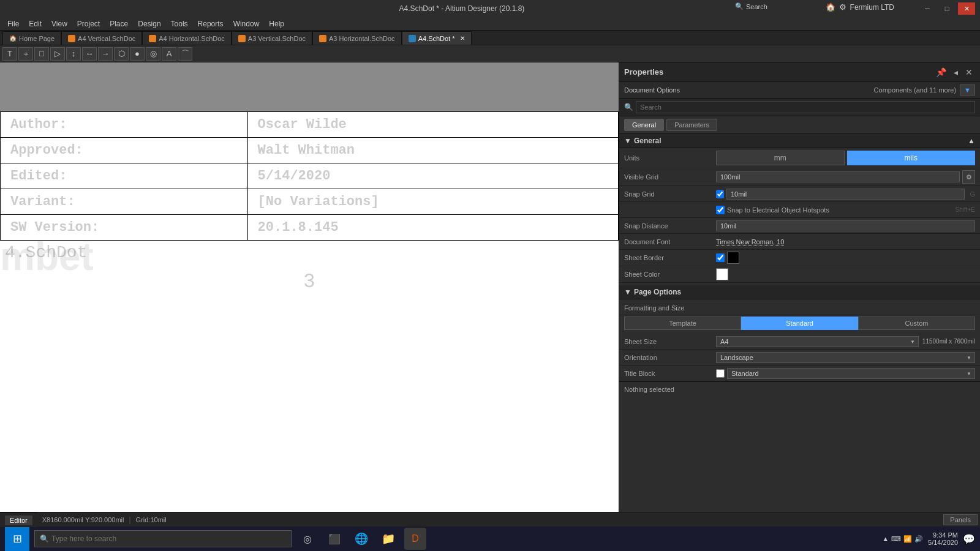  Describe the element at coordinates (800, 91) in the screenshot. I see `prop-subheader: Document Options Components (and 11 more…` at that location.